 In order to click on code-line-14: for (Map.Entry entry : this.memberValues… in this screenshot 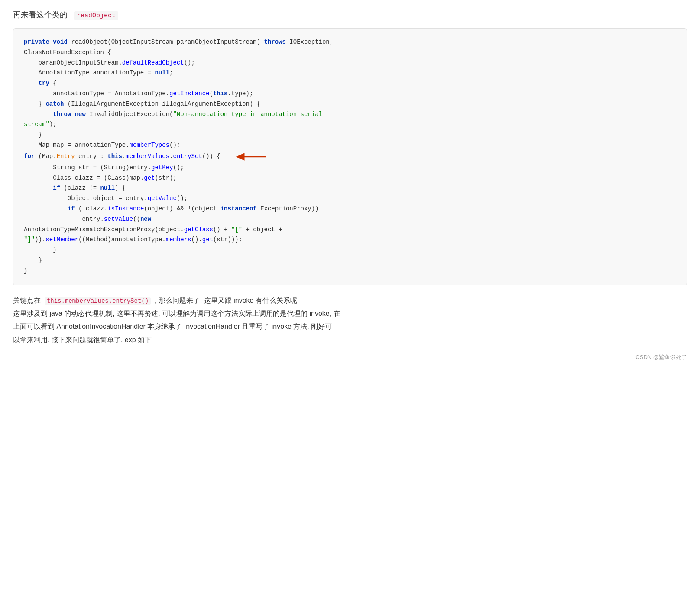, I will do `click(350, 157)`.